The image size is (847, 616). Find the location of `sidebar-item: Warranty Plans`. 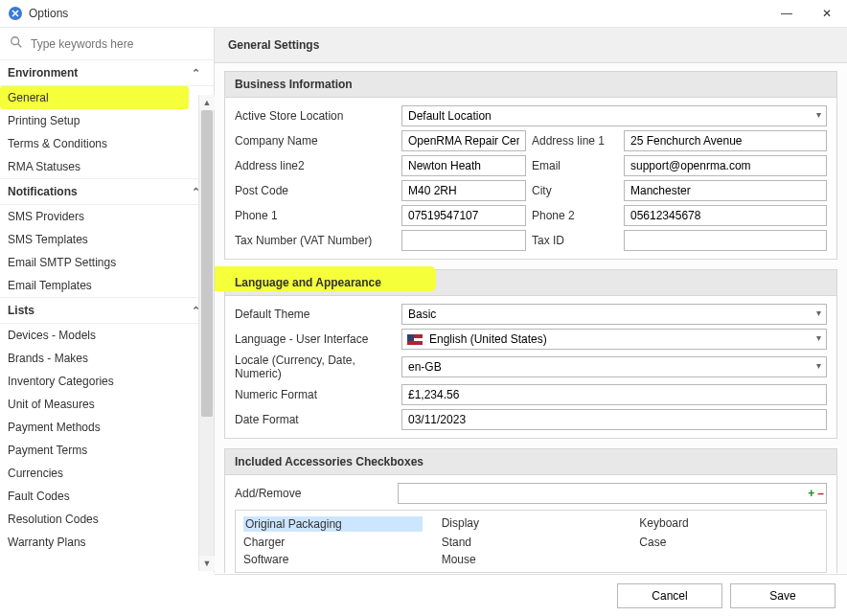

sidebar-item: Warranty Plans is located at coordinates (107, 542).